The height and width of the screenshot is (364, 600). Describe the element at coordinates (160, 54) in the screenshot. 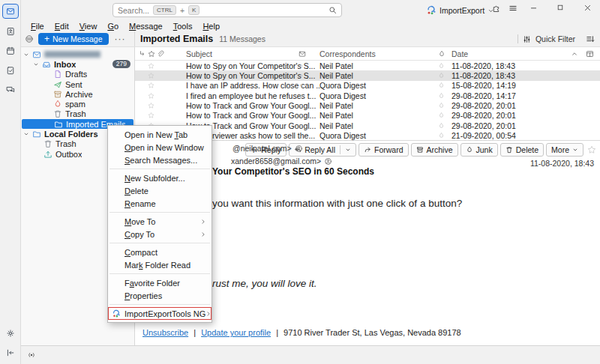

I see `attachment-column-icon` at that location.